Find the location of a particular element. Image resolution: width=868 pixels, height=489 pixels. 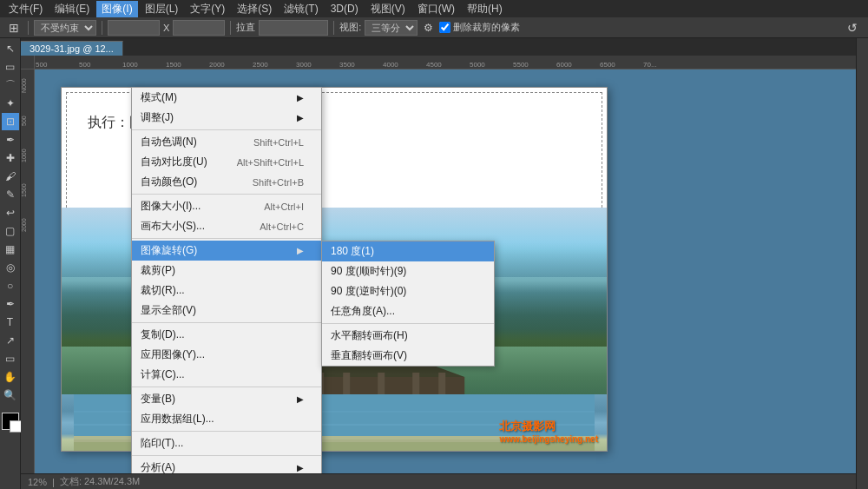

tool-brush: 🖌 is located at coordinates (10, 176).